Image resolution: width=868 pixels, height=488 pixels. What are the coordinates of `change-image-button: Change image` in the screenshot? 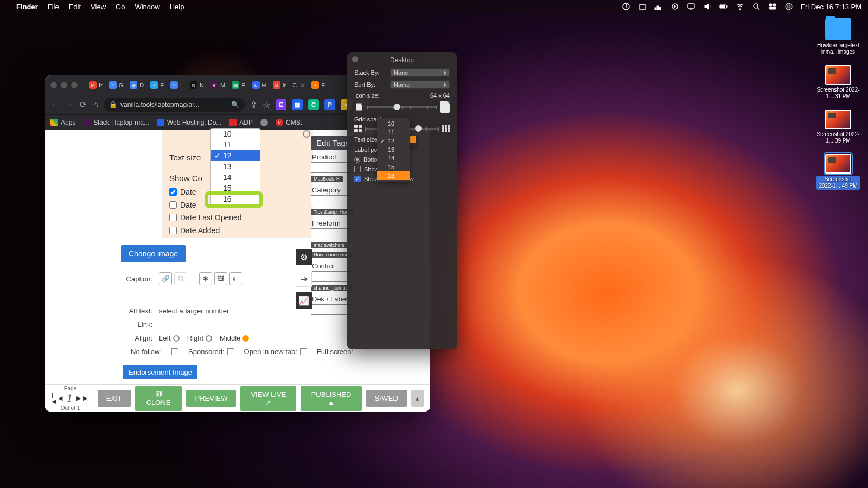 It's located at (153, 254).